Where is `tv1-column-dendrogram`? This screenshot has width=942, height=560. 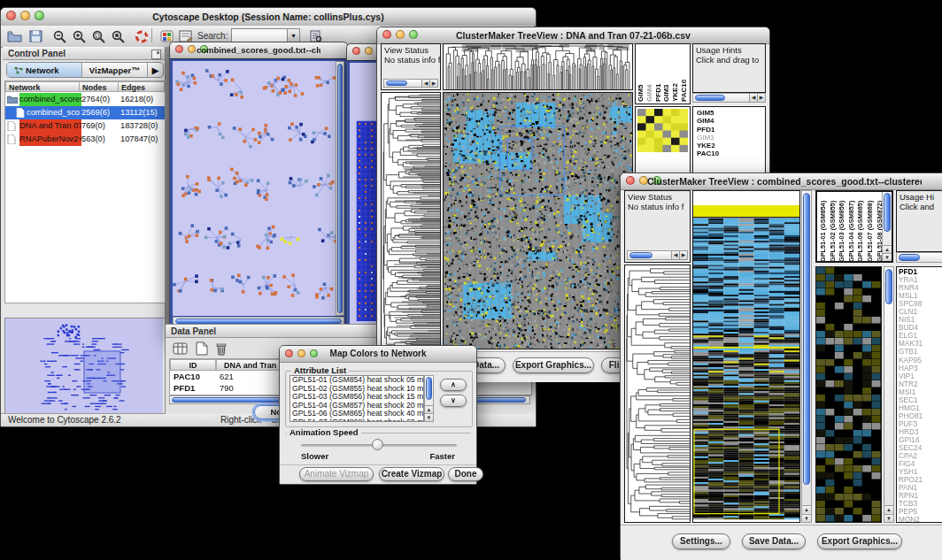 tv1-column-dendrogram is located at coordinates (538, 67).